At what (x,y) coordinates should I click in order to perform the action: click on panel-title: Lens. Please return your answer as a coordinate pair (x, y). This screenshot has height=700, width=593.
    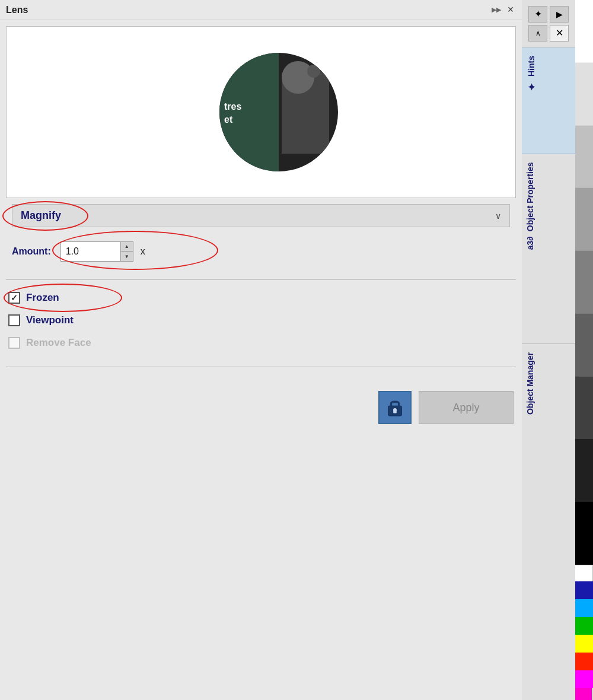
    Looking at the image, I should click on (17, 10).